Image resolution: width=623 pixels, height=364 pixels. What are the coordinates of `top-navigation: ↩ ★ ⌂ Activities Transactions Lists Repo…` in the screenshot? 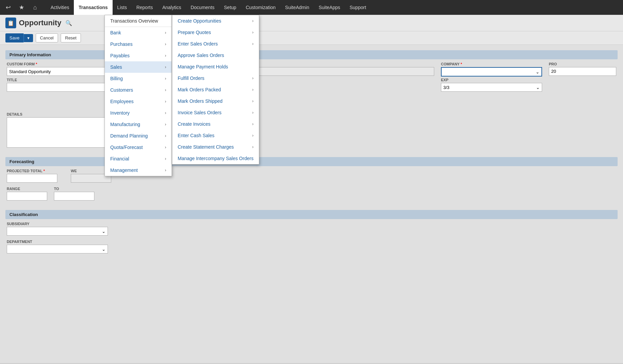 It's located at (312, 7).